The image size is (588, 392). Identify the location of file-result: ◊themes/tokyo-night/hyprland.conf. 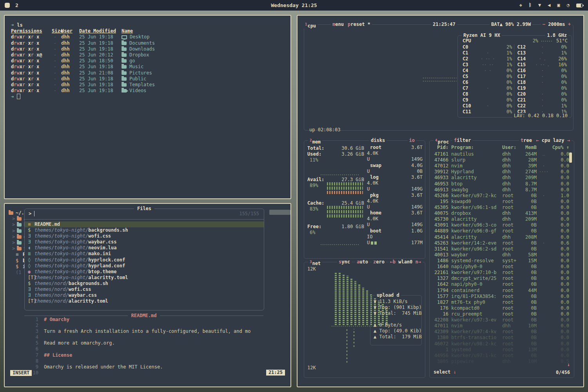
(144, 266).